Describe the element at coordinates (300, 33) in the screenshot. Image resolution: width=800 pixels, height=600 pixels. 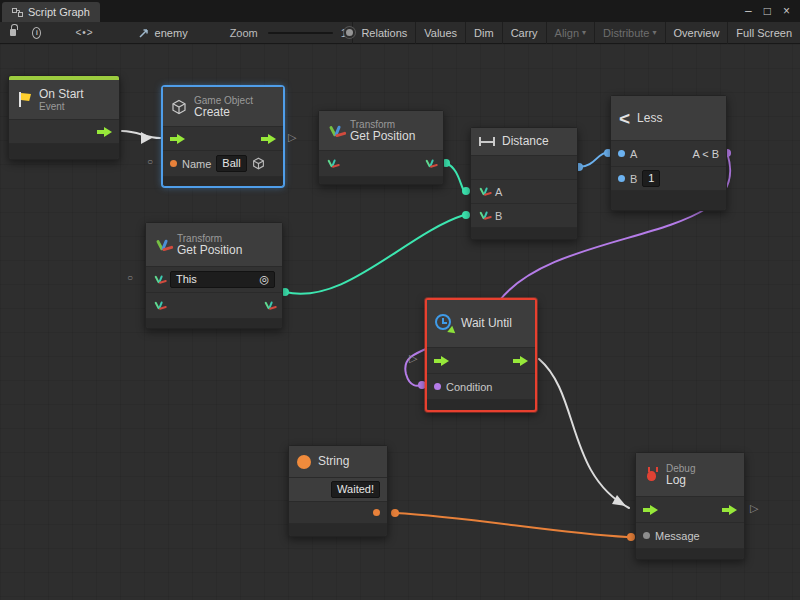
I see `zoom-slider` at that location.